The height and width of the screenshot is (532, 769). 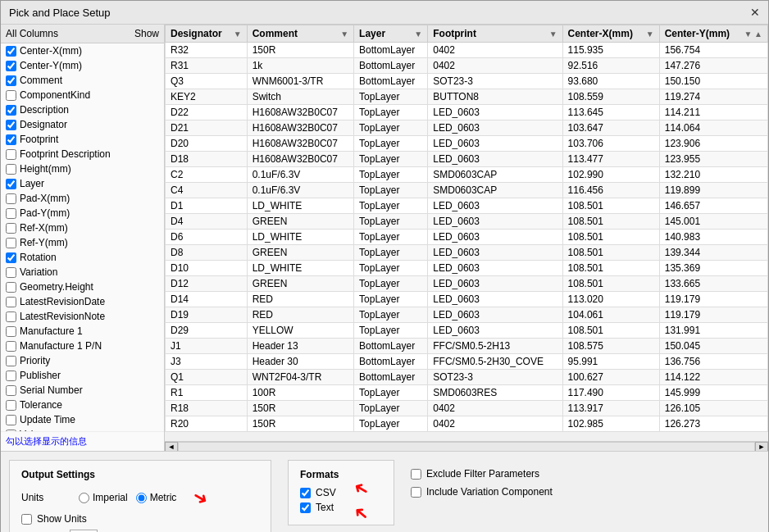 I want to click on column-list-item: Manufacture 1, so click(x=82, y=331).